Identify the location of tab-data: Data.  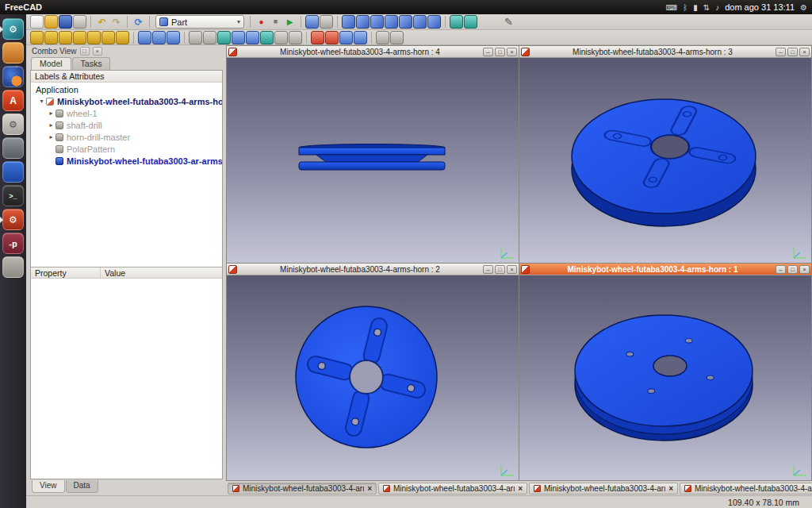
(82, 487).